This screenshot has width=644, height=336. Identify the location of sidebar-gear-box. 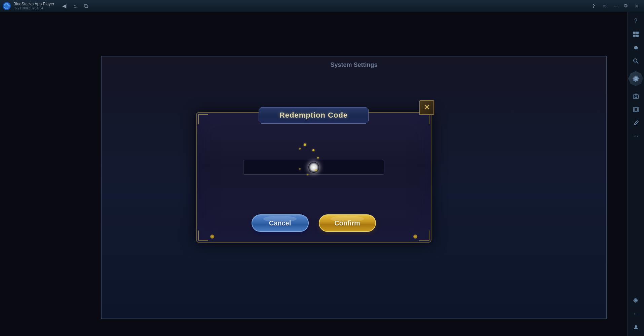
(636, 79).